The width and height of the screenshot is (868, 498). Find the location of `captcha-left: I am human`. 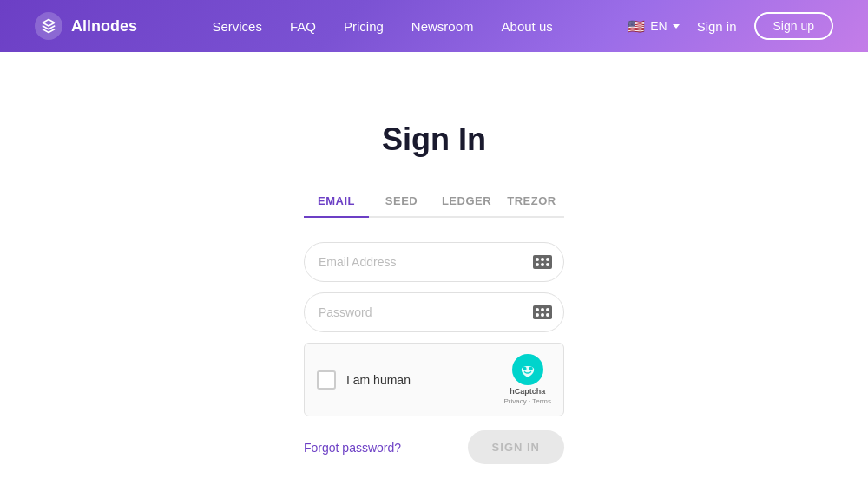

captcha-left: I am human is located at coordinates (364, 380).